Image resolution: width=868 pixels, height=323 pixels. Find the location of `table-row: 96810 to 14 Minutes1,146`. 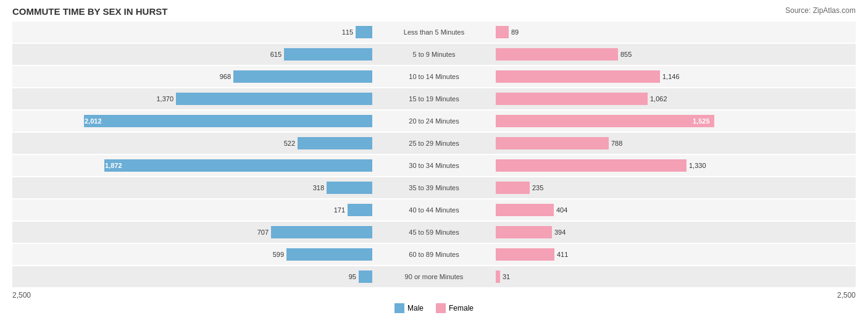

table-row: 96810 to 14 Minutes1,146 is located at coordinates (434, 77).